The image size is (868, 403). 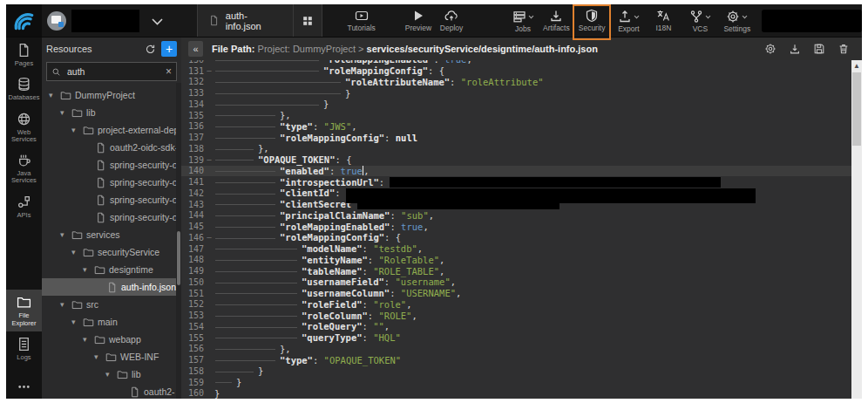 I want to click on code-line-132: 132"roleAttributeName": "roleAttribute", so click(x=516, y=82).